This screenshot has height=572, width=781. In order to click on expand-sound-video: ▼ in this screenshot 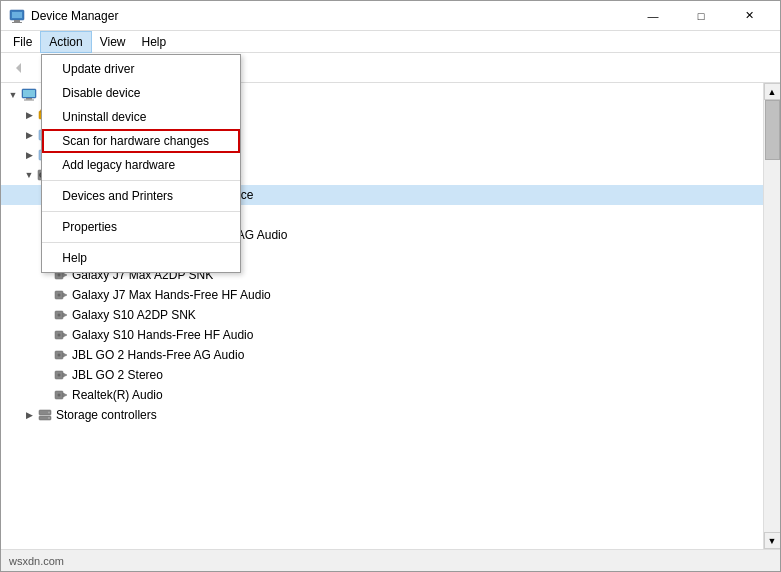, I will do `click(29, 175)`.